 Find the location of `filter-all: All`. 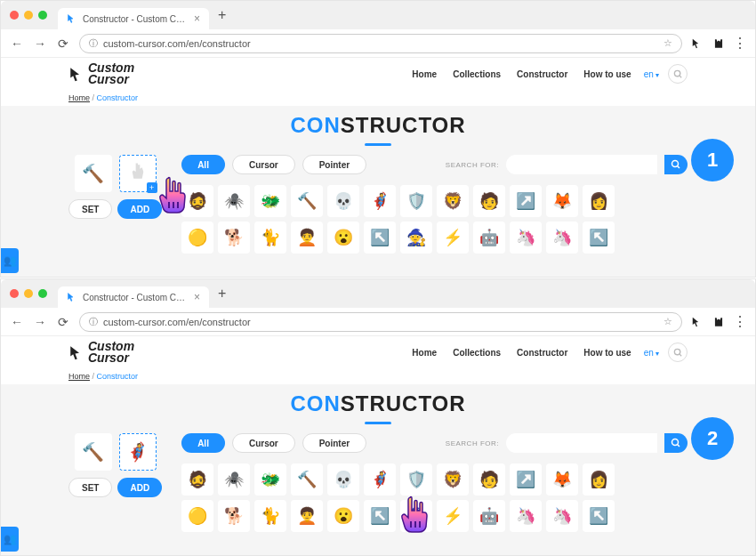

filter-all: All is located at coordinates (203, 165).